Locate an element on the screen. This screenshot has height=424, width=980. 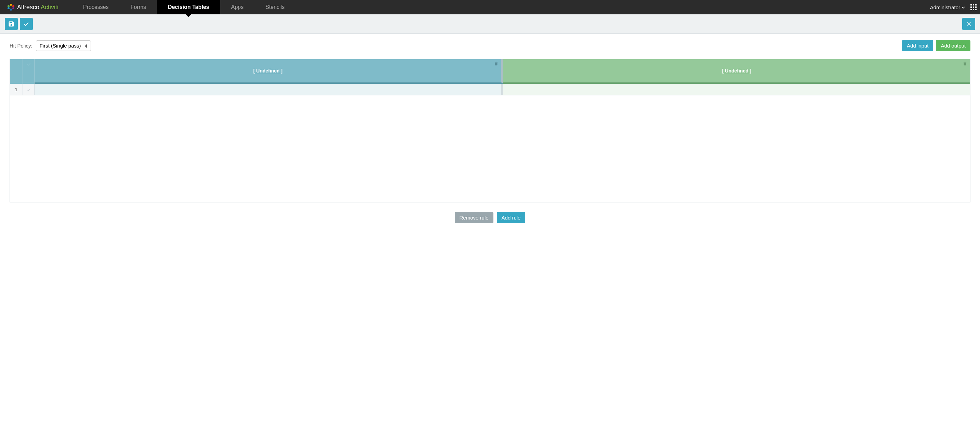
header-check-col is located at coordinates (29, 71).